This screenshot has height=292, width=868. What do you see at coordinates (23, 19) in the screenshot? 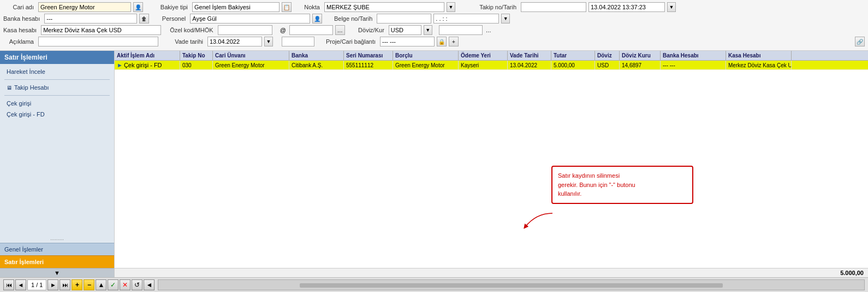
I see `banka-hesabi-label: Banka hesabı` at bounding box center [23, 19].